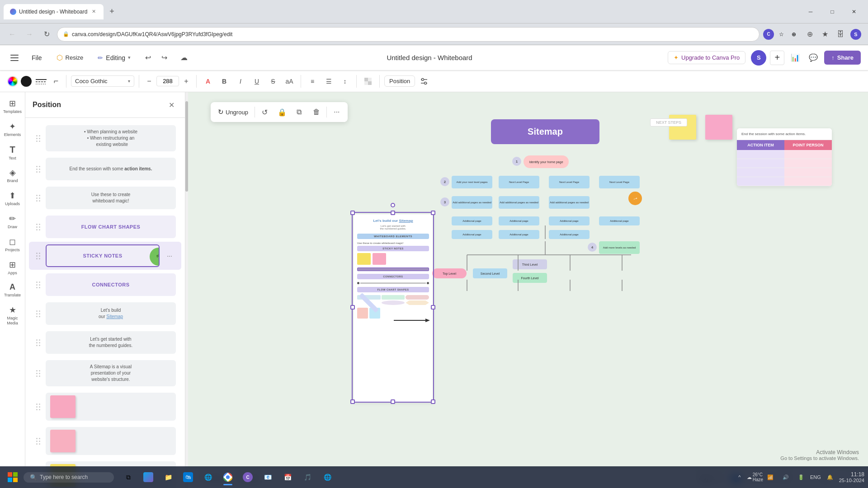  What do you see at coordinates (148, 58) in the screenshot?
I see `undo-button: ↩` at bounding box center [148, 58].